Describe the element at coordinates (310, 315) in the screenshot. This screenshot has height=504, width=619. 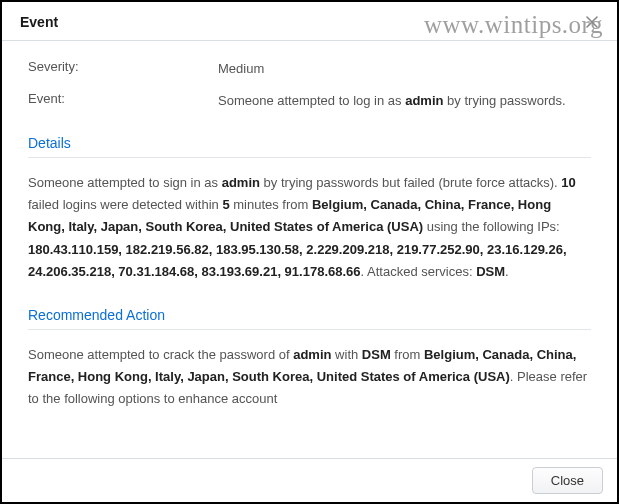
I see `recommended-heading: Recommended Action` at that location.